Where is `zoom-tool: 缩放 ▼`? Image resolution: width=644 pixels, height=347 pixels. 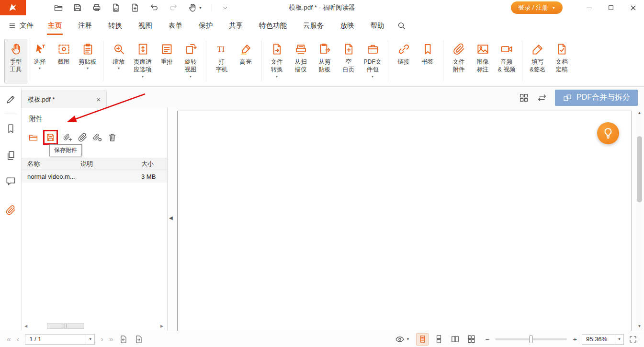
zoom-tool: 缩放 ▼ is located at coordinates (119, 61).